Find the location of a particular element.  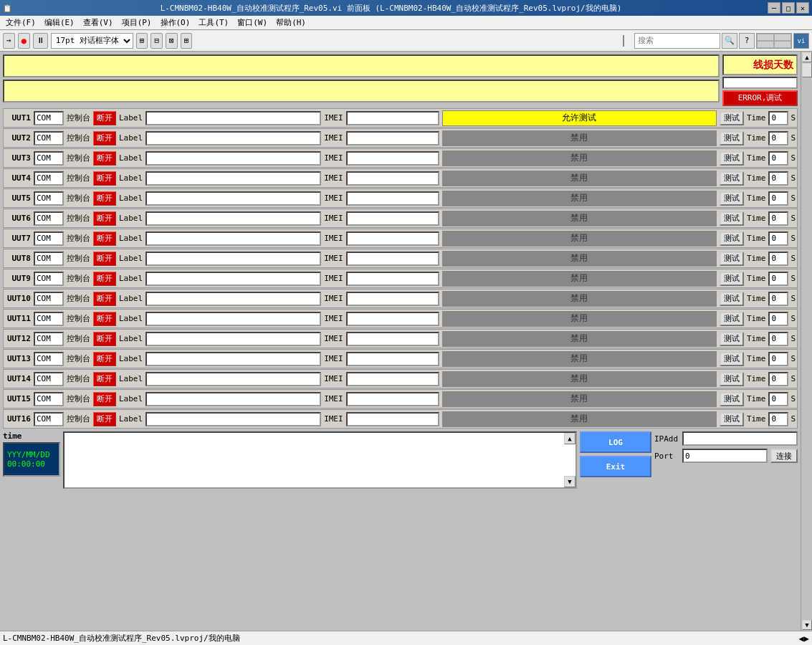

com-input-uut5 is located at coordinates (49, 199).